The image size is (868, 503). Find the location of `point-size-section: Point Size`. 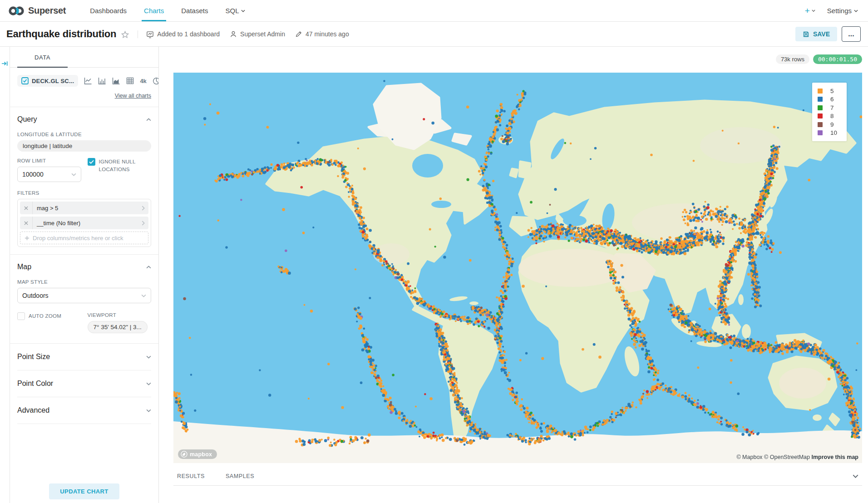

point-size-section: Point Size is located at coordinates (84, 357).